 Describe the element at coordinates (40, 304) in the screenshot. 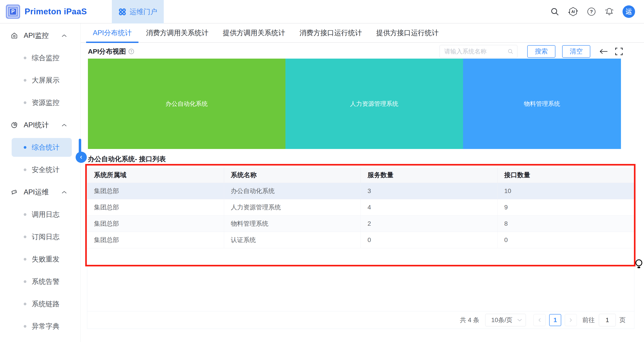

I see `sidebar-item-system-links: 系统链路` at that location.